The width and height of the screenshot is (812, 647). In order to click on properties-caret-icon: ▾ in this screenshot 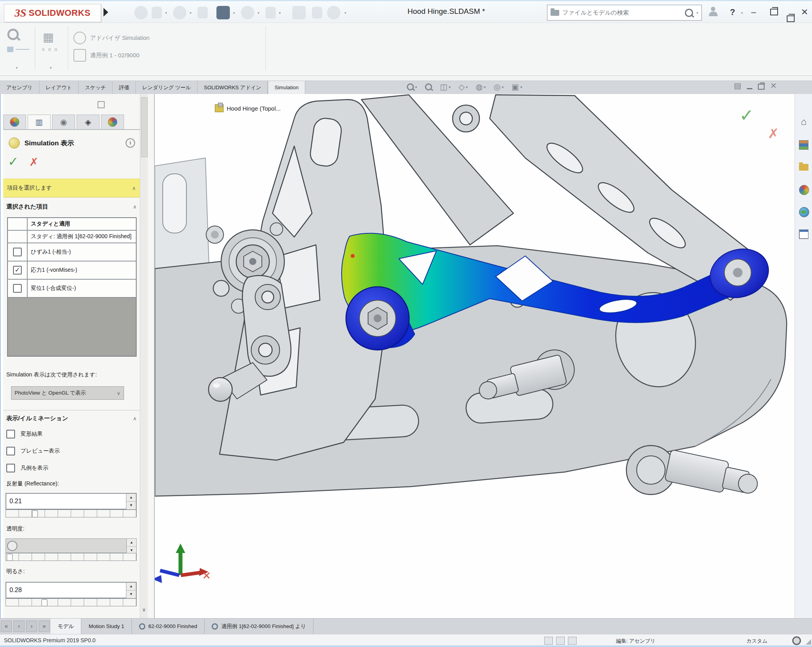, I will do `click(345, 13)`.